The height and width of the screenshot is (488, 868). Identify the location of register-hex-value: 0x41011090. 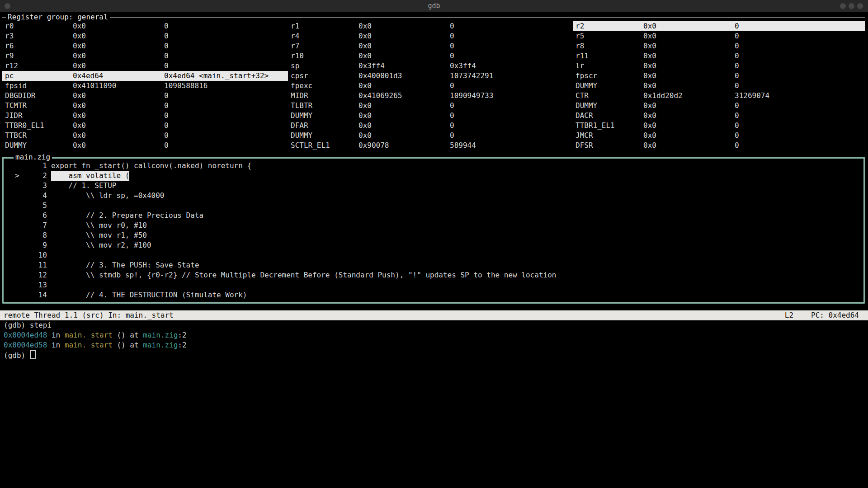
(118, 86).